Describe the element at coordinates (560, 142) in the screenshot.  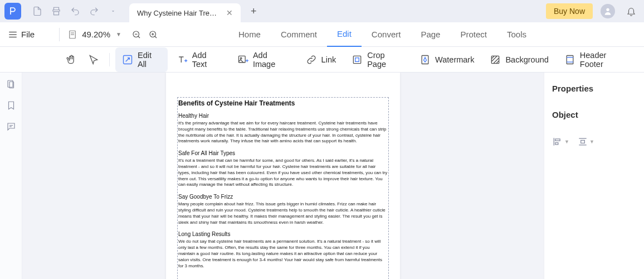
I see `align-tool: ▼` at that location.